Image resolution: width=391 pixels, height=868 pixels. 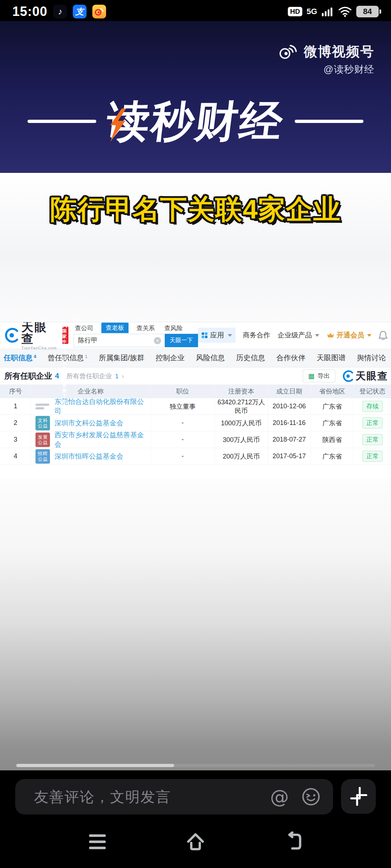 What do you see at coordinates (294, 842) in the screenshot?
I see `back-button` at bounding box center [294, 842].